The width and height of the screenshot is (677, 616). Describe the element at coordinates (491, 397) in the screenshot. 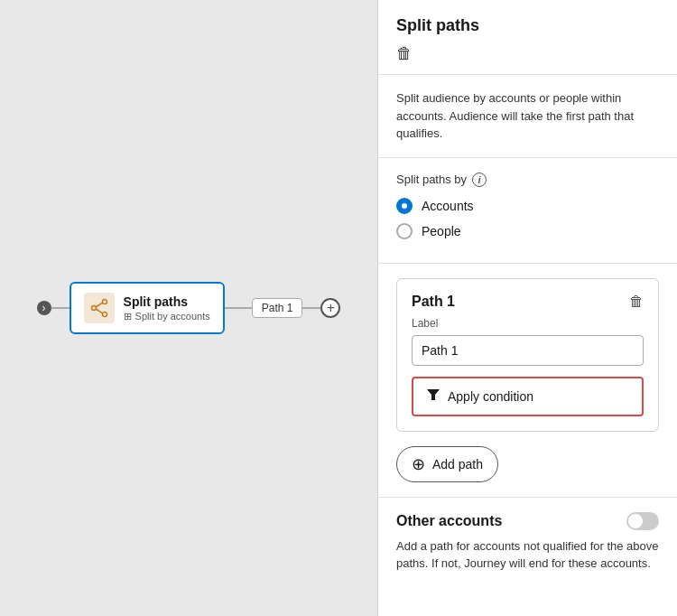

I see `apply-condition-text: Apply condition` at that location.